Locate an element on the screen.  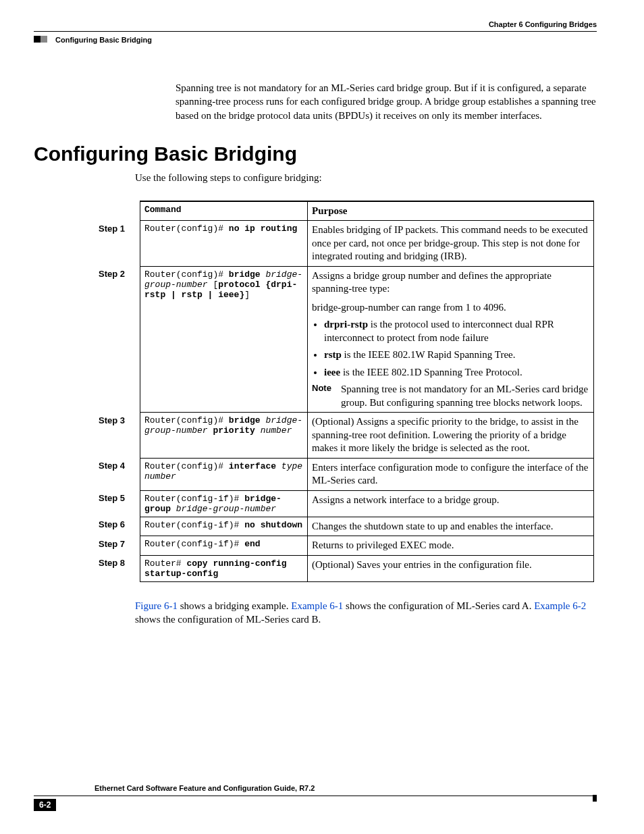
command-cell: Router(config-if)# bridge-group bridge-g… is located at coordinates (224, 504).